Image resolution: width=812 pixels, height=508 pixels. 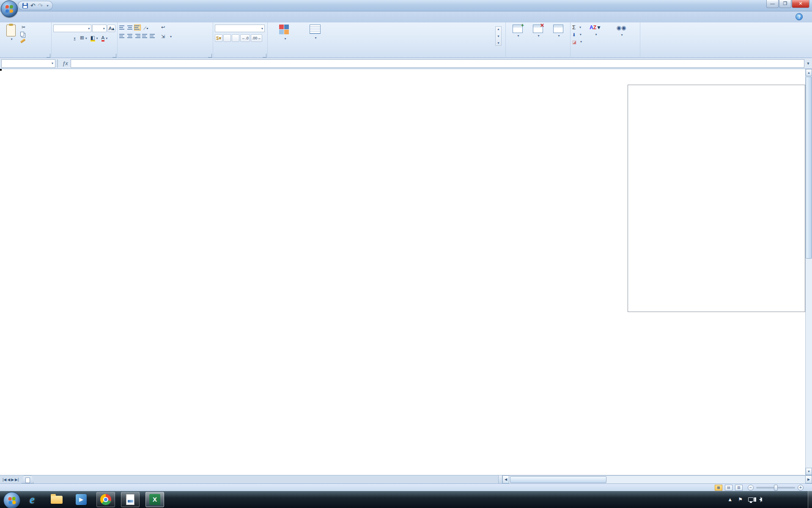 What do you see at coordinates (130, 36) in the screenshot?
I see `align-center-icon` at bounding box center [130, 36].